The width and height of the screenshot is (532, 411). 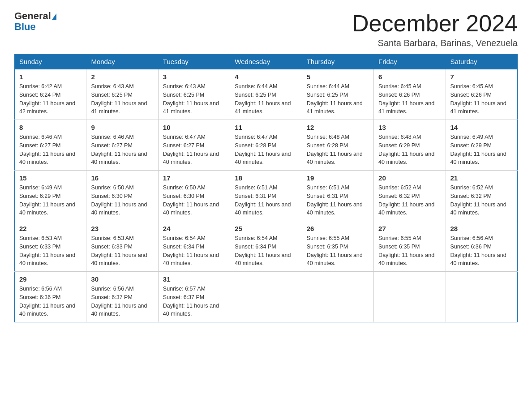 What do you see at coordinates (338, 145) in the screenshot?
I see `day-cell: 12Sunrise: 6:48 AMSunset: 6:28 PMDayligh…` at bounding box center [338, 145].